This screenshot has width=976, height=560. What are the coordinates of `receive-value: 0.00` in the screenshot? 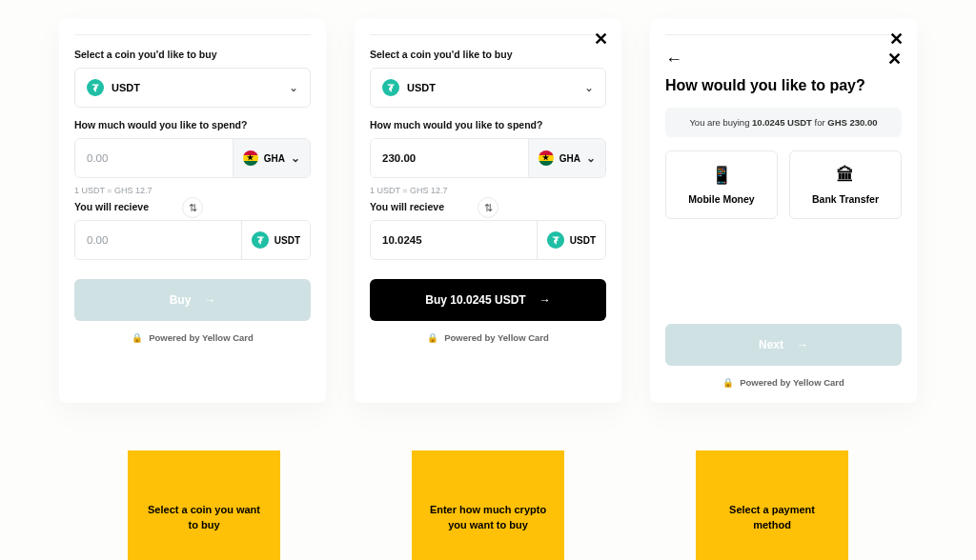 It's located at (158, 240).